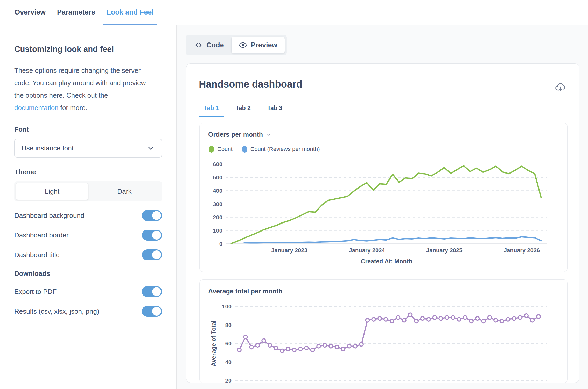 Image resolution: width=588 pixels, height=389 pixels. Describe the element at coordinates (289, 250) in the screenshot. I see `svg-text: January 2023` at that location.